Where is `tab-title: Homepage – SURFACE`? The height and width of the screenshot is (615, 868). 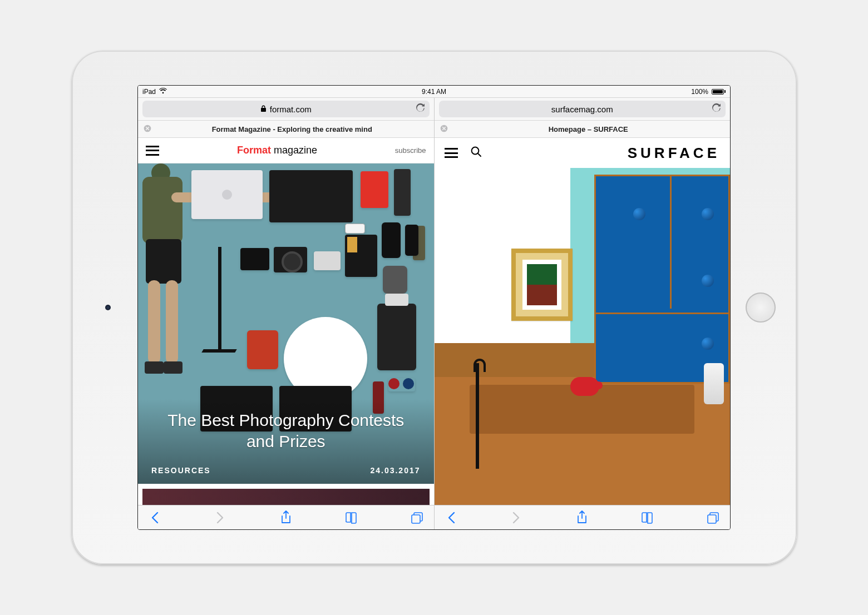 tab-title: Homepage – SURFACE is located at coordinates (589, 129).